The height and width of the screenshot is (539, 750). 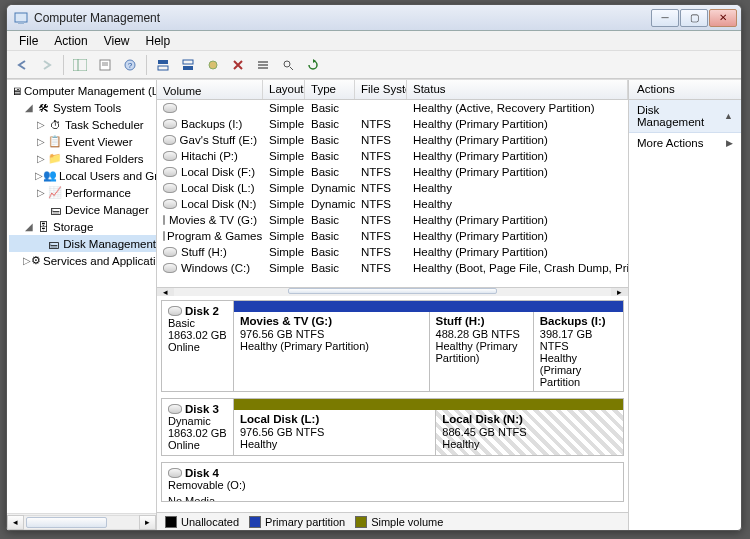 What do you see at coordinates (518, 156) in the screenshot?
I see `volume-status: Healthy (Primary Partition)` at bounding box center [518, 156].